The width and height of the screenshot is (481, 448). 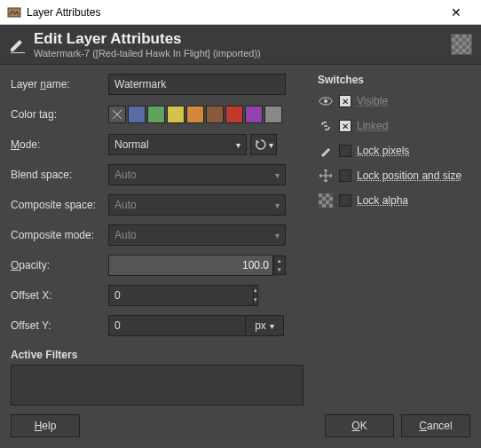 What do you see at coordinates (264, 326) in the screenshot?
I see `offset-unit-combo: px▾` at bounding box center [264, 326].